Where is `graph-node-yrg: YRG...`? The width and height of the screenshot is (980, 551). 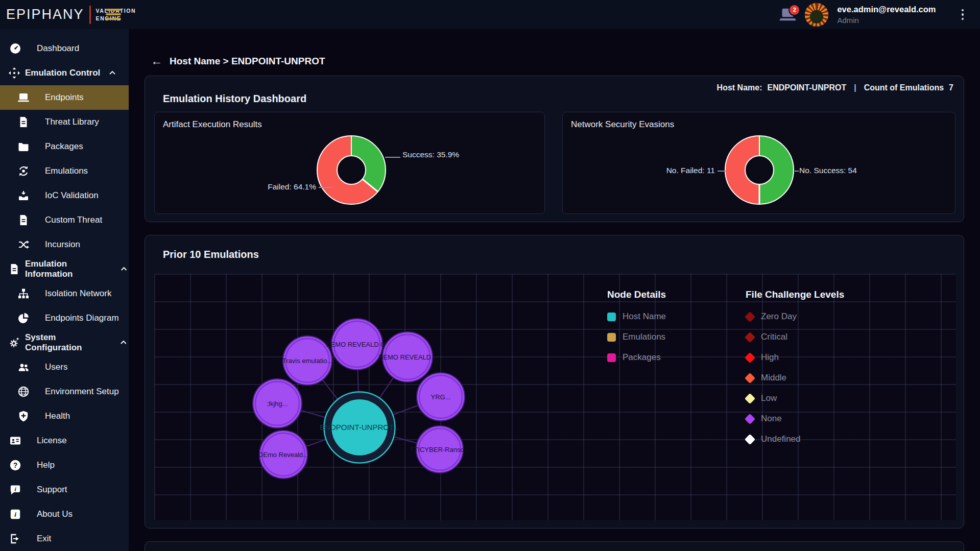
graph-node-yrg: YRG... is located at coordinates (441, 397).